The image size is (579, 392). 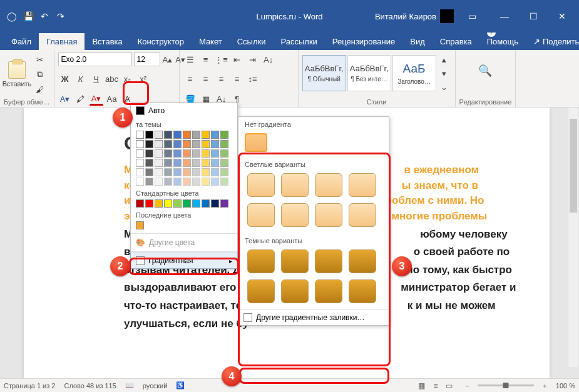 What do you see at coordinates (107, 41) in the screenshot?
I see `tab-insert: Вставка` at bounding box center [107, 41].